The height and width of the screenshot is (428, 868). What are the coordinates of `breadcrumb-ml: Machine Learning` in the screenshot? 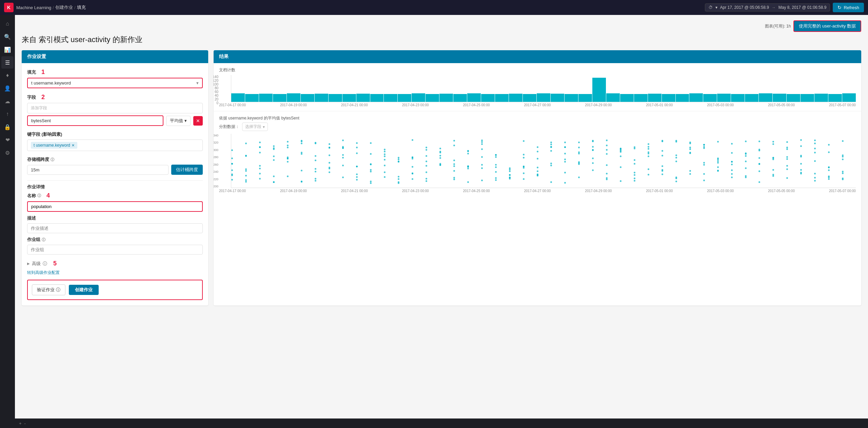 It's located at (34, 7).